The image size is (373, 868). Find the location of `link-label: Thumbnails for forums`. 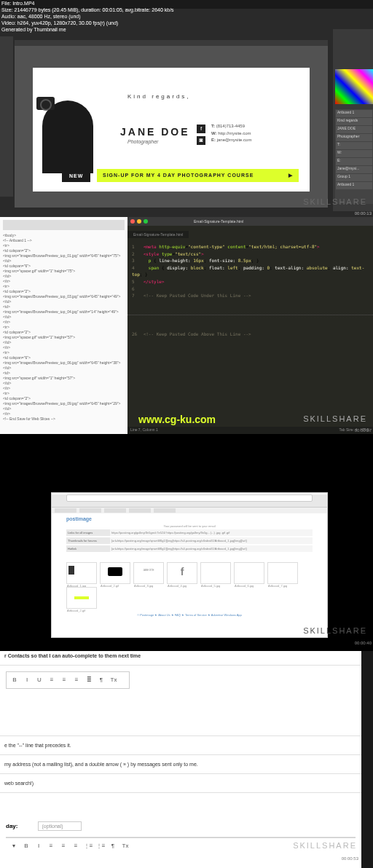

link-label: Thumbnails for forums is located at coordinates (88, 540).